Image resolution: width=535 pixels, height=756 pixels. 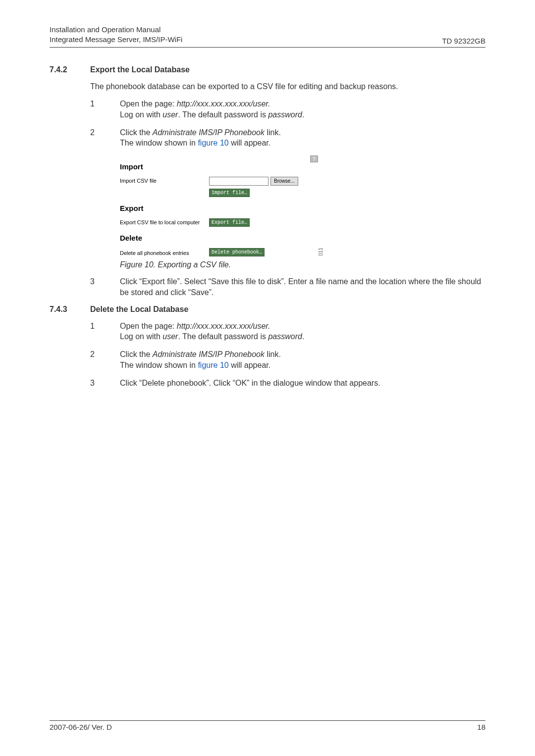 I want to click on footer-page-number: 18, so click(x=482, y=727).